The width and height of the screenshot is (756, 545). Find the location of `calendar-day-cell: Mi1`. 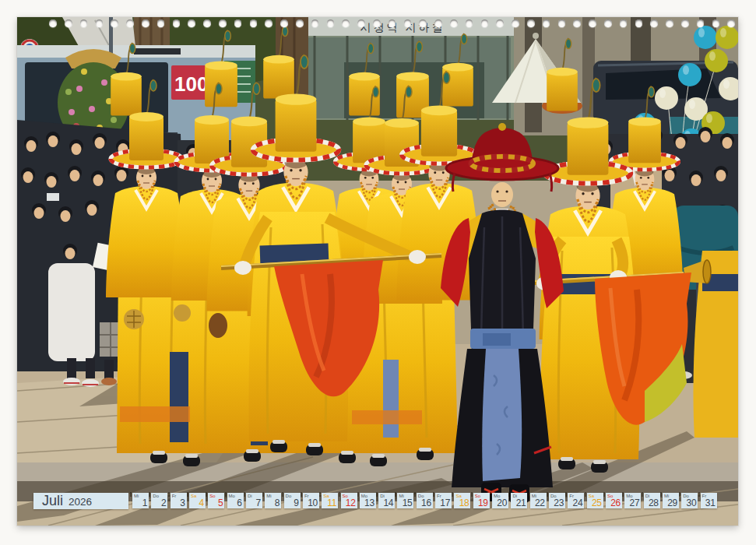

calendar-day-cell: Mi1 is located at coordinates (140, 501).